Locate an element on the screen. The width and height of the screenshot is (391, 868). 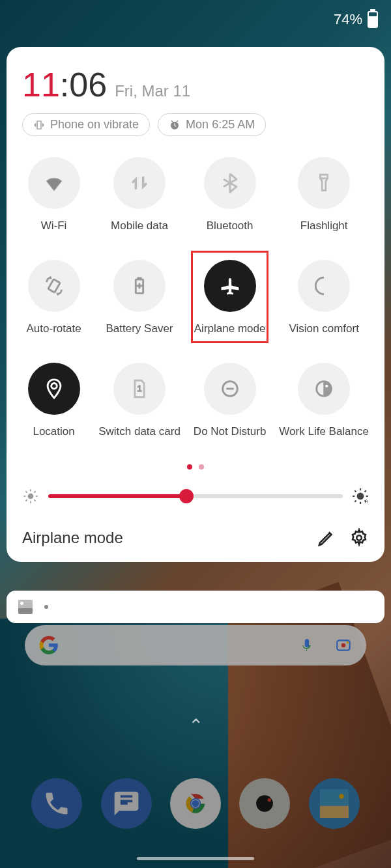
bluetooth-toggle is located at coordinates (230, 183).